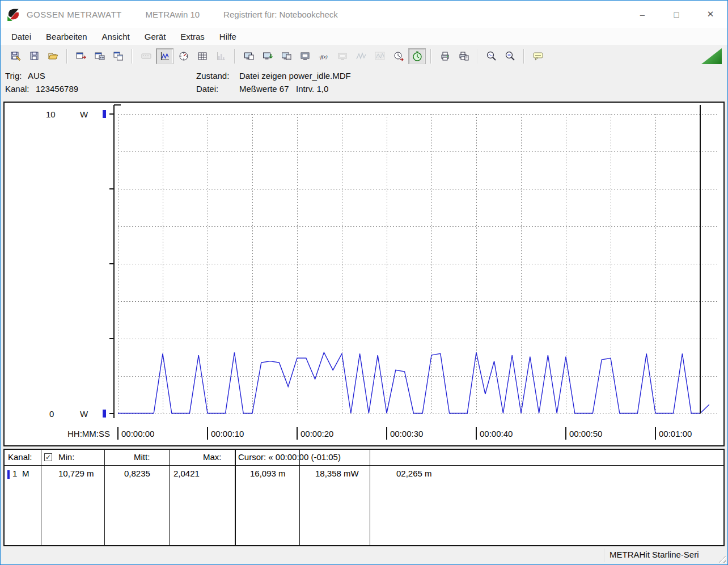  What do you see at coordinates (115, 262) in the screenshot?
I see `chart-axes` at bounding box center [115, 262].